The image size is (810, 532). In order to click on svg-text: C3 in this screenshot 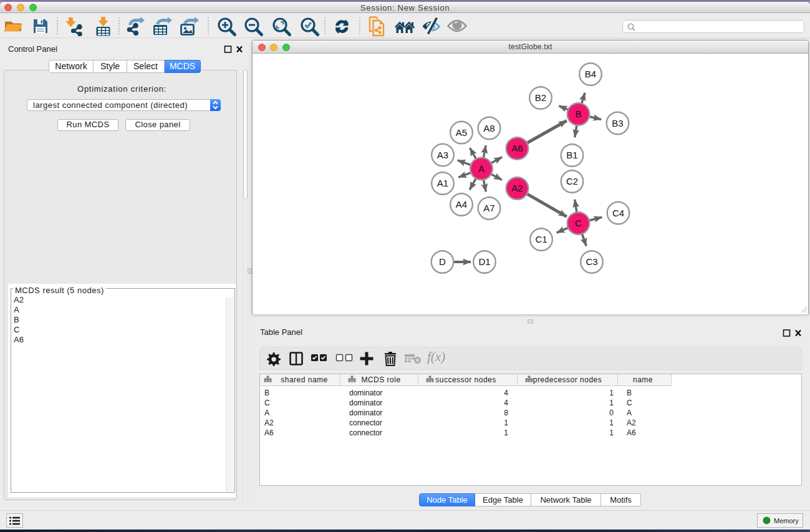, I will do `click(591, 262)`.